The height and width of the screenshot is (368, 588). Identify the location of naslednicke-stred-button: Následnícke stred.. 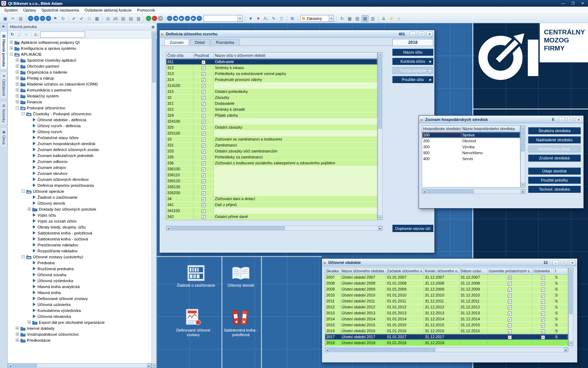
(554, 149).